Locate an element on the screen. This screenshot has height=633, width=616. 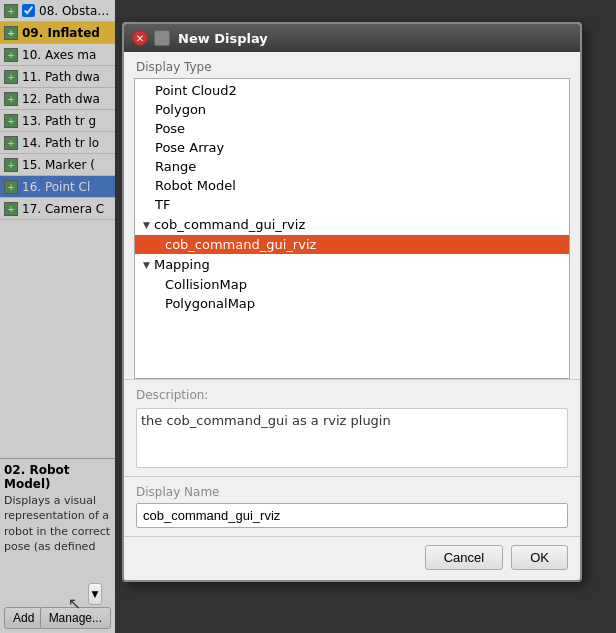
display-name-input is located at coordinates (352, 516).